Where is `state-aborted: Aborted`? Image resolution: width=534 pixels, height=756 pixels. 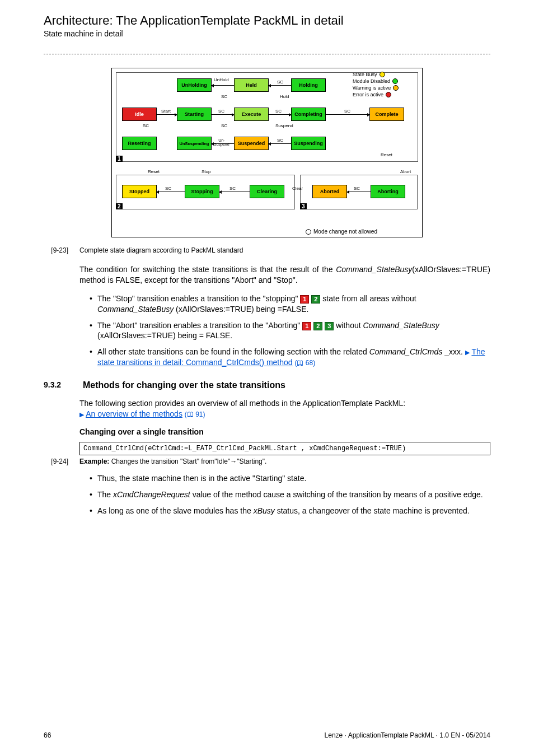 state-aborted: Aborted is located at coordinates (330, 192).